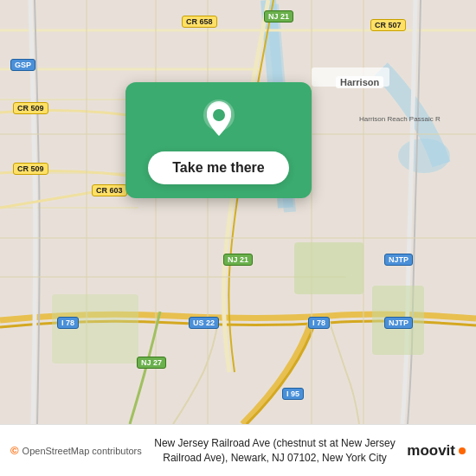 Image resolution: width=476 pixels, height=476 pixels. I want to click on osm-contributors-text: OpenStreetMap contributors, so click(82, 451).